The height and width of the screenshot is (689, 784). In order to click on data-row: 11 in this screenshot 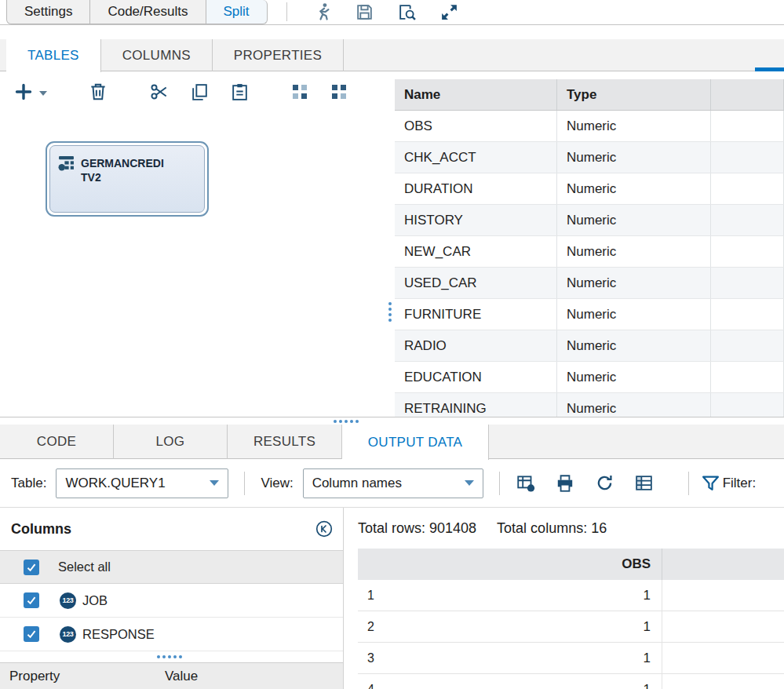, I will do `click(571, 596)`.